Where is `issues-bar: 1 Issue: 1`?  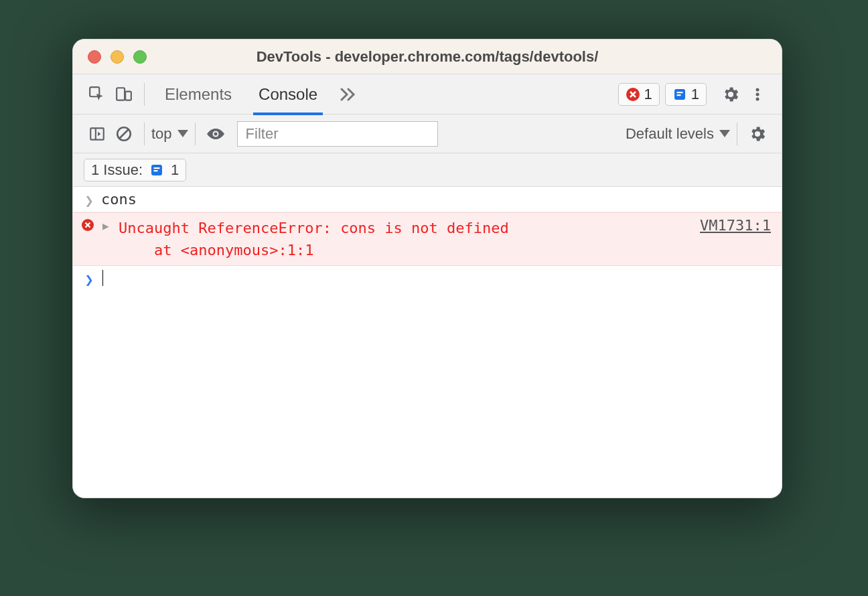
issues-bar: 1 Issue: 1 is located at coordinates (427, 170).